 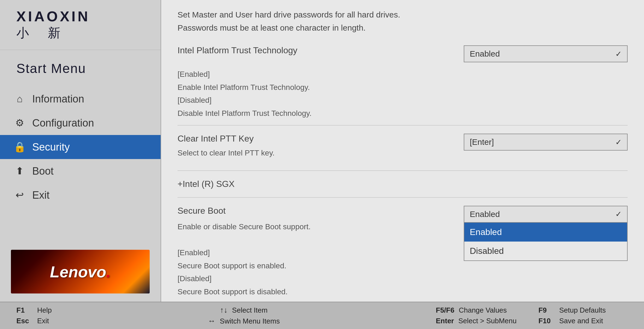 What do you see at coordinates (25, 321) in the screenshot?
I see `footer-esc-key: Esc` at bounding box center [25, 321].